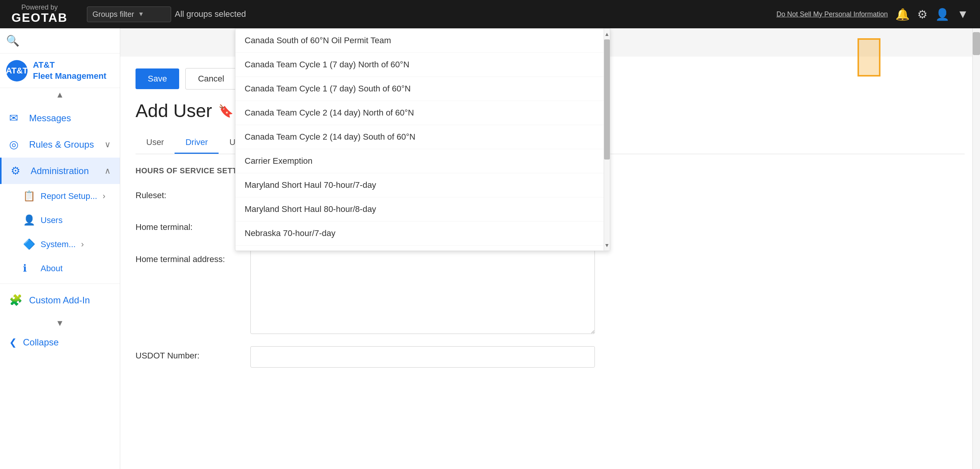 Image resolution: width=980 pixels, height=469 pixels. I want to click on search-icon: 🔍, so click(13, 41).